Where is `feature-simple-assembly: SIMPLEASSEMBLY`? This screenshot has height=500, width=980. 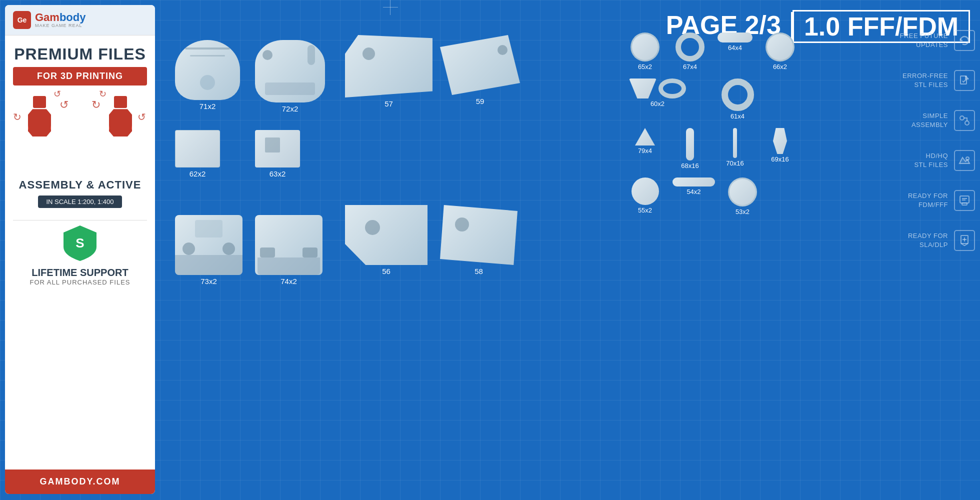
feature-simple-assembly: SIMPLEASSEMBLY is located at coordinates (925, 120).